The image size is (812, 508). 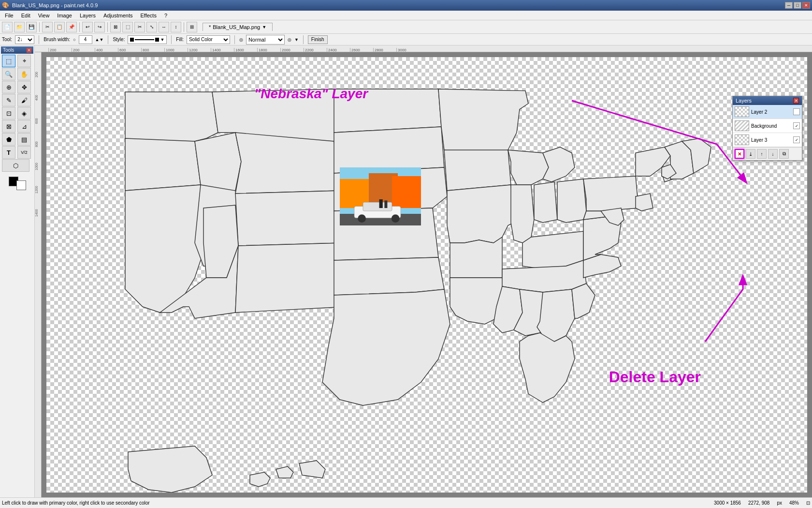 I want to click on layer3-visibility, so click(x=797, y=140).